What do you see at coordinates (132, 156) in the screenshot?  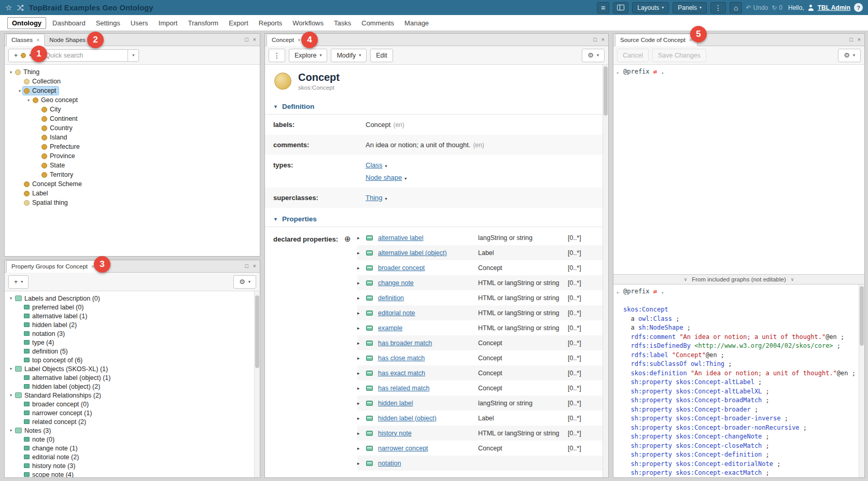 I see `tree-item-province: Province` at bounding box center [132, 156].